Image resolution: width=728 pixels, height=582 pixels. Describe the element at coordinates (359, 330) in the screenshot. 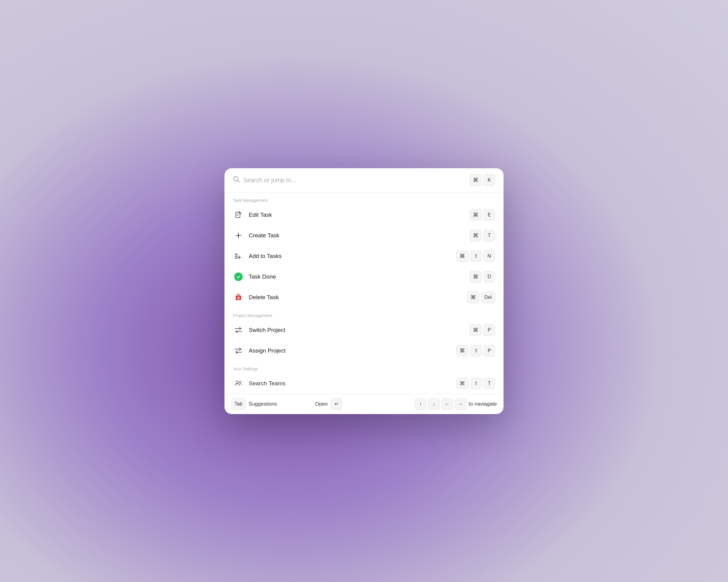

I see `switch-project-label: Switch Project` at that location.